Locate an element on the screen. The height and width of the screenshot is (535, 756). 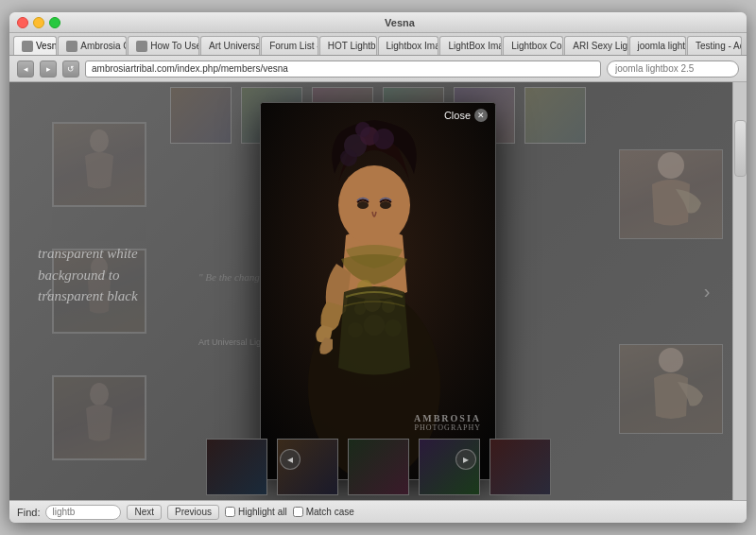
minimize-button is located at coordinates (39, 23).